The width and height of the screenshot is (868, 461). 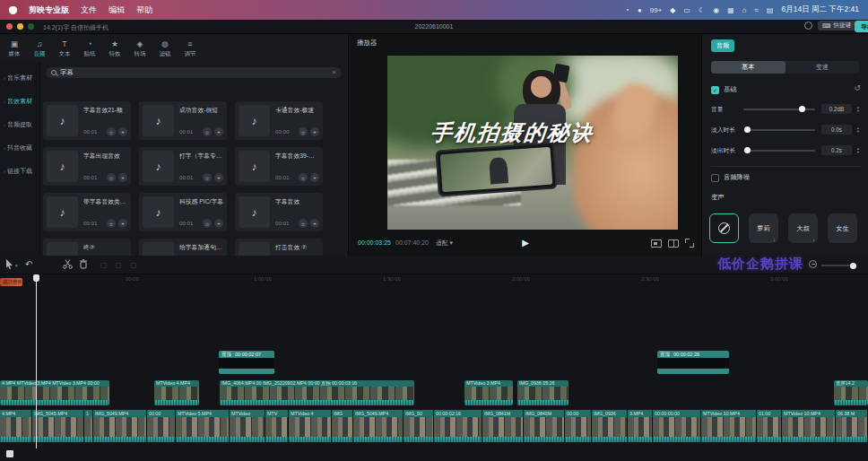 I want to click on inspector-tab: 变速, so click(x=823, y=67).